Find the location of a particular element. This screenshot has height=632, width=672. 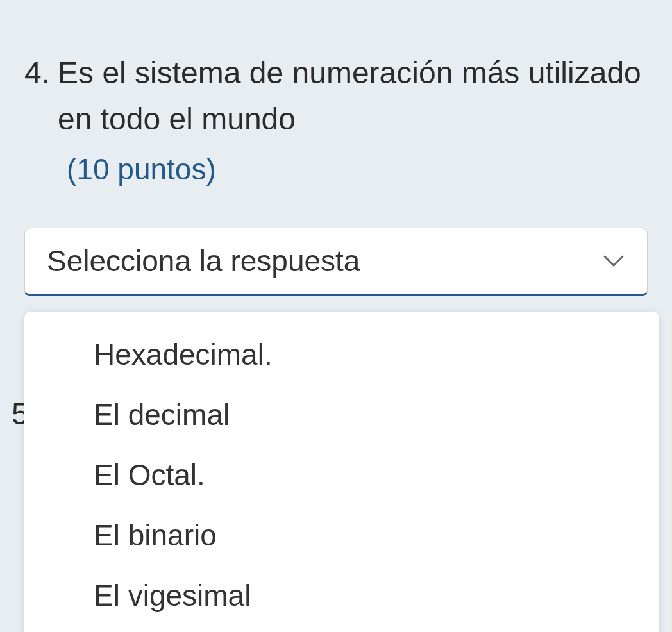

dropdown-option: Hexadecimal. is located at coordinates (342, 354).